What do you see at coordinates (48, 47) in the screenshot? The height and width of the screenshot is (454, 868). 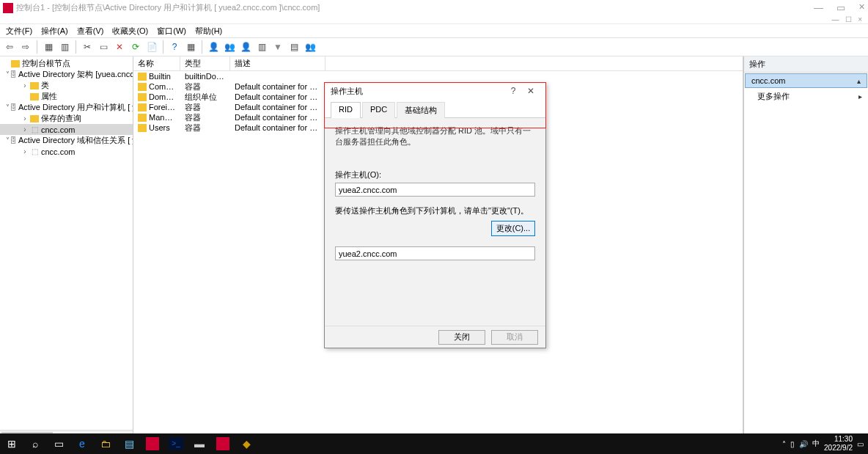 I see `up-button: ▦` at bounding box center [48, 47].